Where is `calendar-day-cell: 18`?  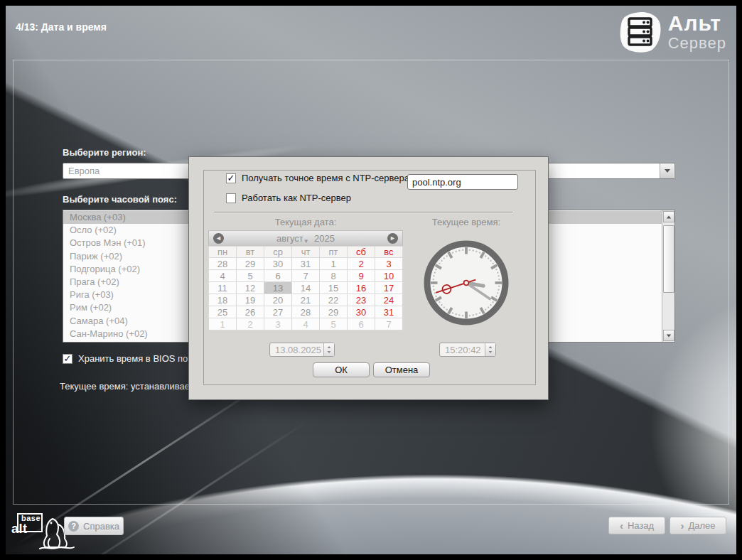 calendar-day-cell: 18 is located at coordinates (223, 300).